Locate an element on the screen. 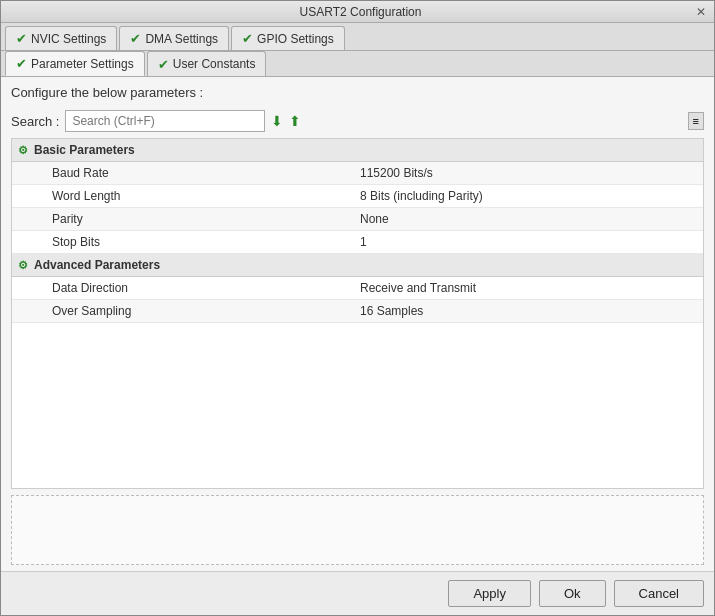 The height and width of the screenshot is (616, 715). tab-gpio: ✔ GPIO Settings is located at coordinates (288, 38).